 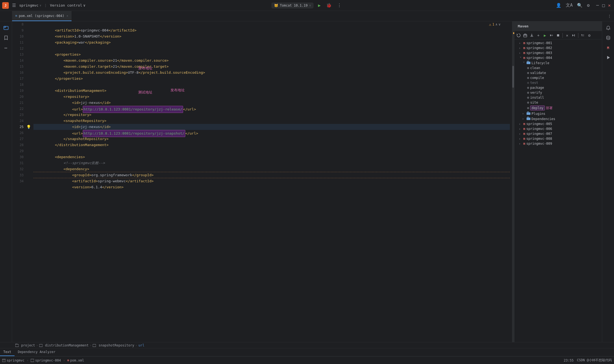 What do you see at coordinates (558, 139) in the screenshot?
I see `maven-item-springmvc-008: › m springmvc-008` at bounding box center [558, 139].